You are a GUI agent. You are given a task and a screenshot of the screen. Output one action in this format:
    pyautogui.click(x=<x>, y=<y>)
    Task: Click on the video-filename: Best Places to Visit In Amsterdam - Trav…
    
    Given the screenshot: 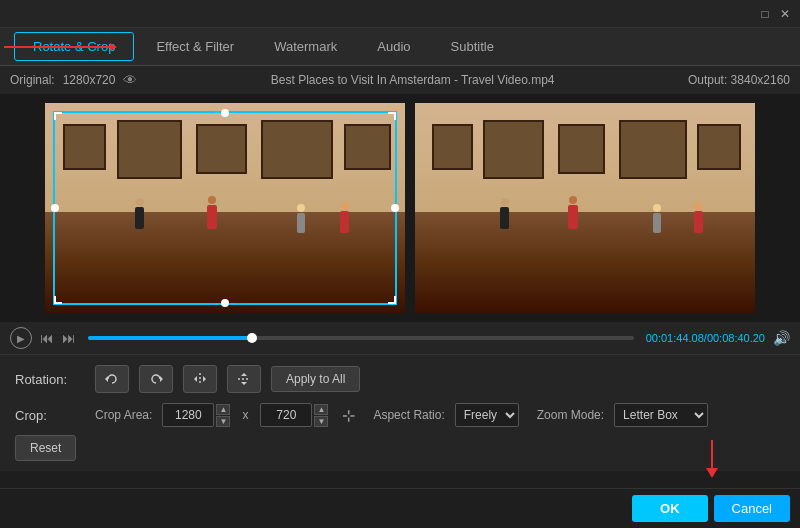 What is the action you would take?
    pyautogui.click(x=413, y=80)
    